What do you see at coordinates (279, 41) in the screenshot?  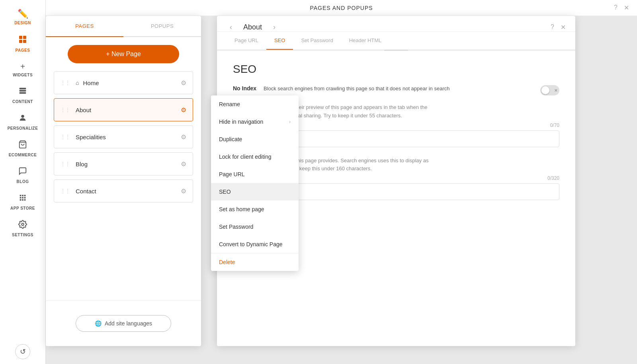 I see `tab-seo: SEO` at bounding box center [279, 41].